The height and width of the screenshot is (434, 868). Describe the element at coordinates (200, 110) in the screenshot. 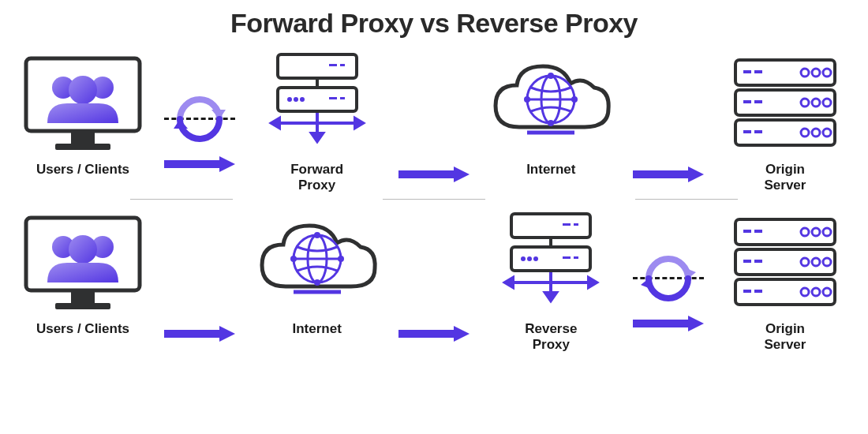

I see `arrow-users-to-proxy` at that location.